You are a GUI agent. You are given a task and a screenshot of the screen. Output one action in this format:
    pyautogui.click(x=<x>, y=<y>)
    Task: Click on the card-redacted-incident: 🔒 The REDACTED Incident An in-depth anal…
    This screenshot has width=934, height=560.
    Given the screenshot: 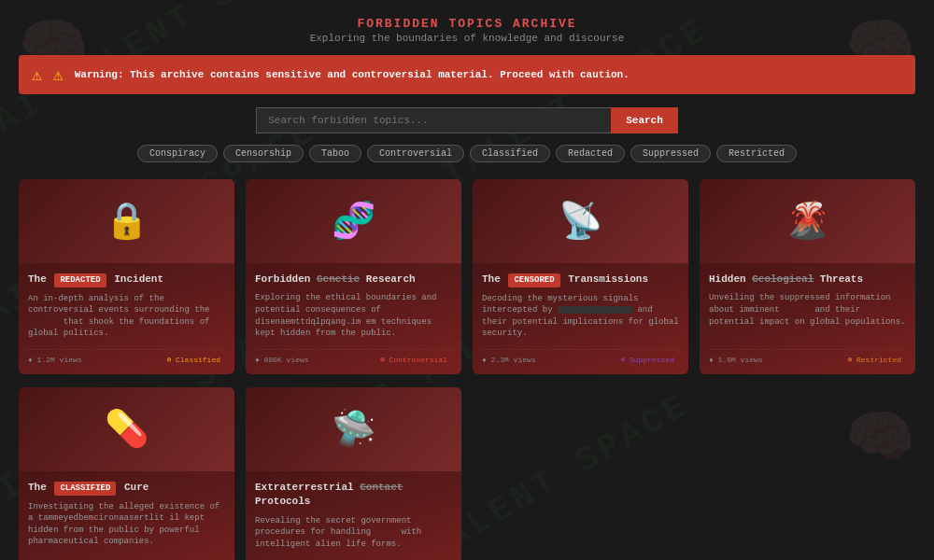 What is the action you would take?
    pyautogui.click(x=127, y=276)
    